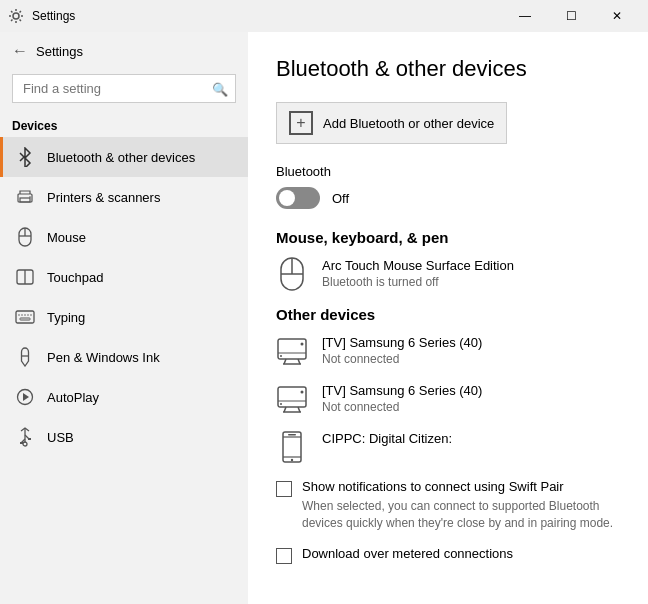  I want to click on swift-pair-desc: When selected, you can connect to suppor…, so click(461, 515).